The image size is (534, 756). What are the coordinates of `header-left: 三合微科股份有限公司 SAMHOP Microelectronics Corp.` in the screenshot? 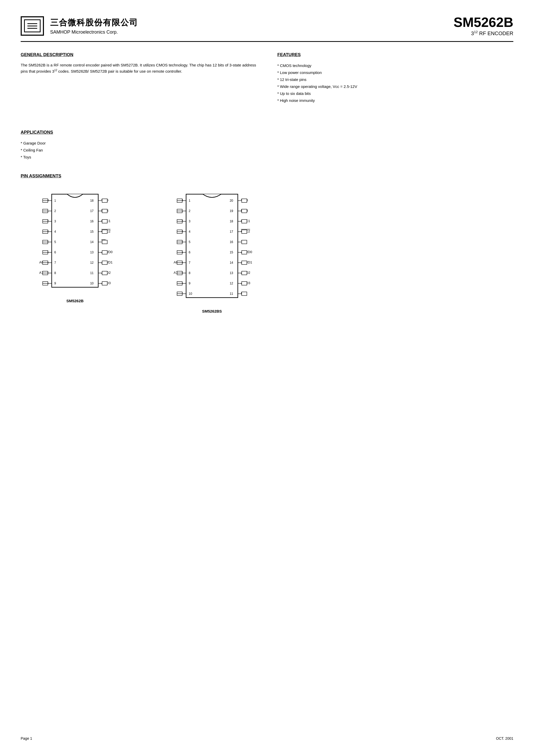 It's located at (79, 26).